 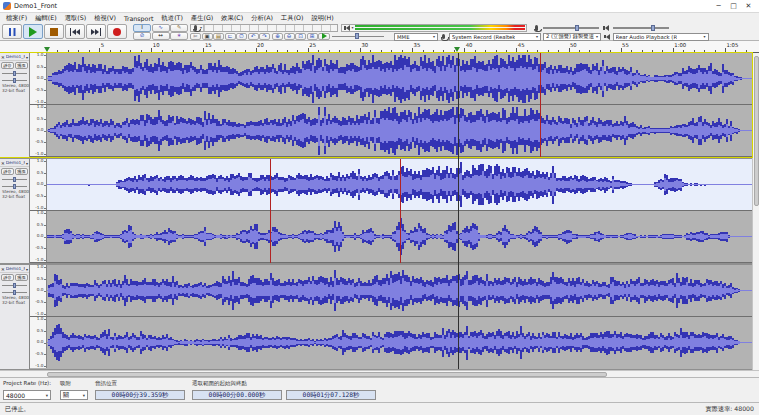 What do you see at coordinates (76, 18) in the screenshot?
I see `menu-item-2: 選取(S)` at bounding box center [76, 18].